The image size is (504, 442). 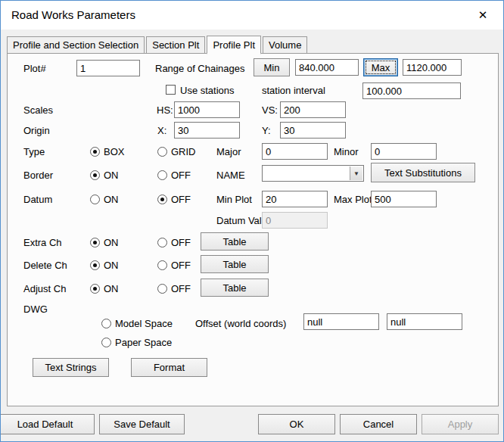 What do you see at coordinates (111, 289) in the screenshot?
I see `adjust-ch-on-label: ON` at bounding box center [111, 289].